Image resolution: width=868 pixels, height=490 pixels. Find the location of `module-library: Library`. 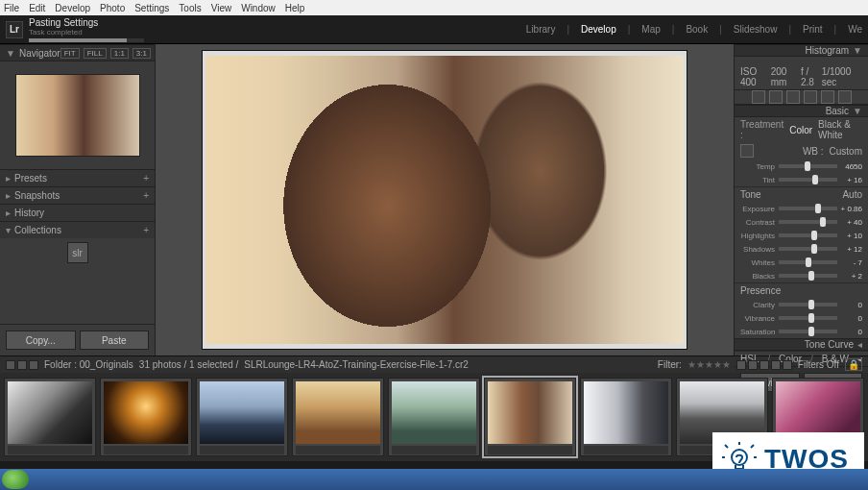

module-library: Library is located at coordinates (542, 29).